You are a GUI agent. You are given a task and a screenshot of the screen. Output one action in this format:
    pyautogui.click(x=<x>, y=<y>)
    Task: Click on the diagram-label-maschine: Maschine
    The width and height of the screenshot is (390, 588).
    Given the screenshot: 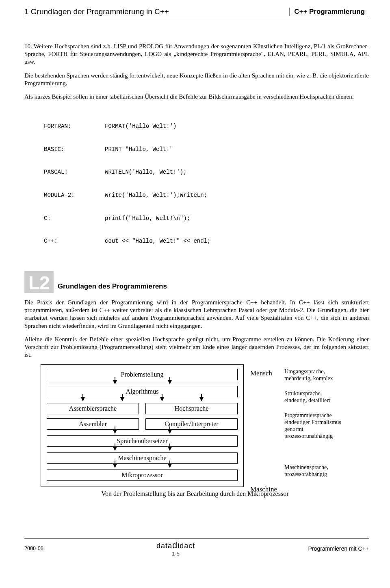 What is the action you would take?
    pyautogui.click(x=264, y=489)
    